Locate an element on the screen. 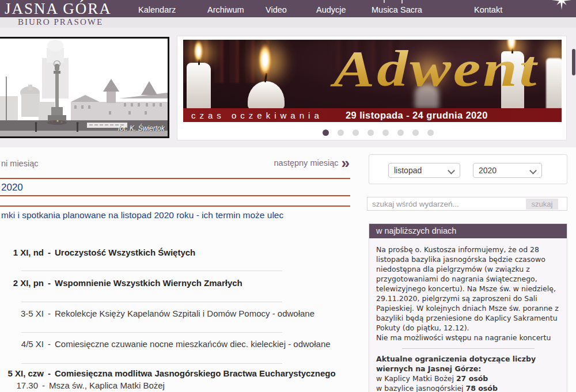 This screenshot has width=576, height=392. carousel-dots is located at coordinates (372, 132).